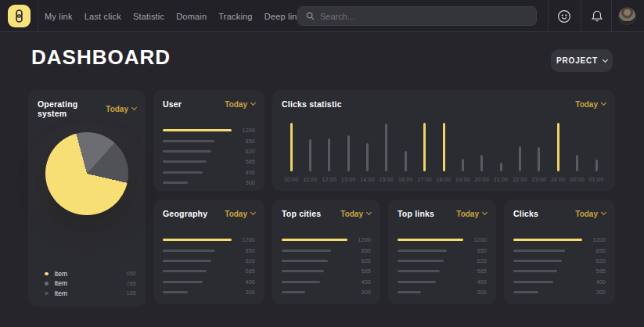  Describe the element at coordinates (597, 16) in the screenshot. I see `notifications-button` at that location.